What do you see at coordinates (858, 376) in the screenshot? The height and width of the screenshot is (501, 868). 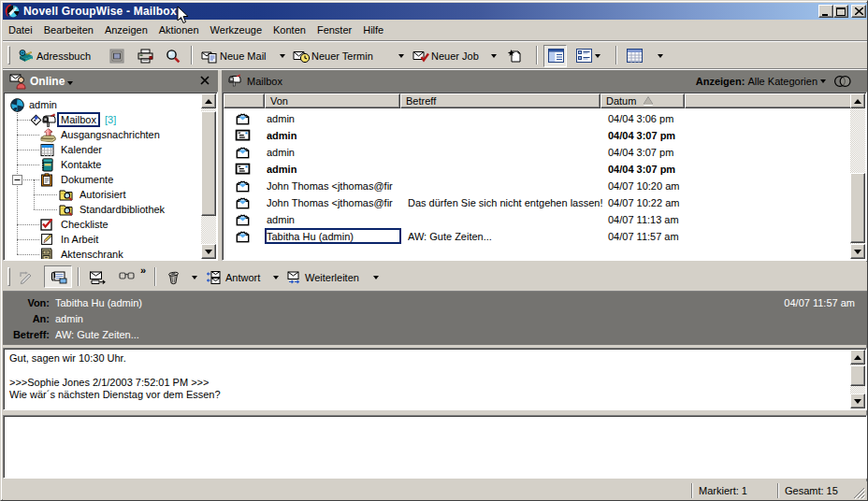 I see `body-scroll-thumb` at bounding box center [858, 376].